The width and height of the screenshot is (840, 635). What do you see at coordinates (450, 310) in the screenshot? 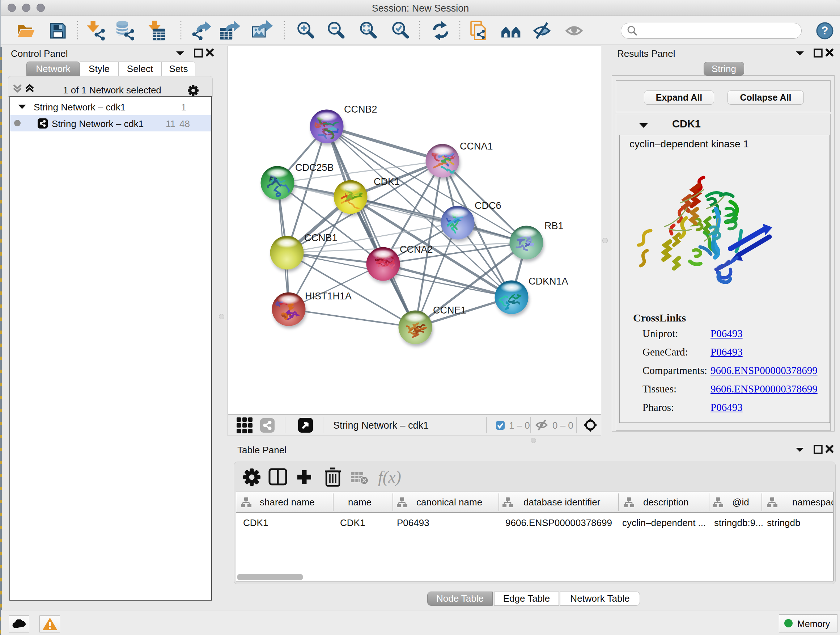
I see `svg-text: CCNE1` at bounding box center [450, 310].